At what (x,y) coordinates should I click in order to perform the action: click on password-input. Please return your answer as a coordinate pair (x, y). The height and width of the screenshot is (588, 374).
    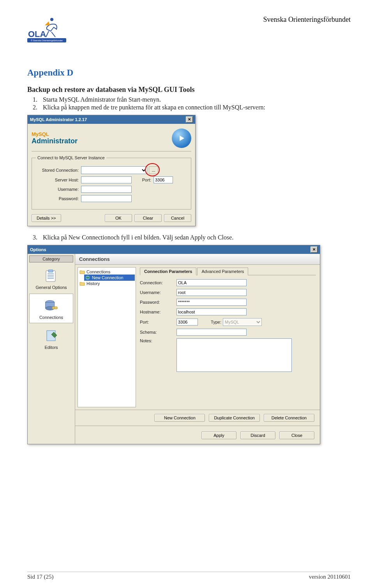
    Looking at the image, I should click on (106, 199).